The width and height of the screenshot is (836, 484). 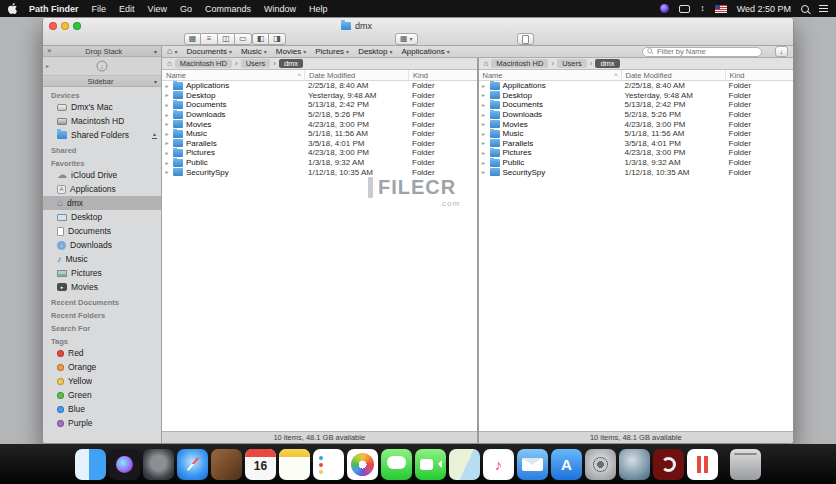 I want to click on dock-photos-icon, so click(x=362, y=464).